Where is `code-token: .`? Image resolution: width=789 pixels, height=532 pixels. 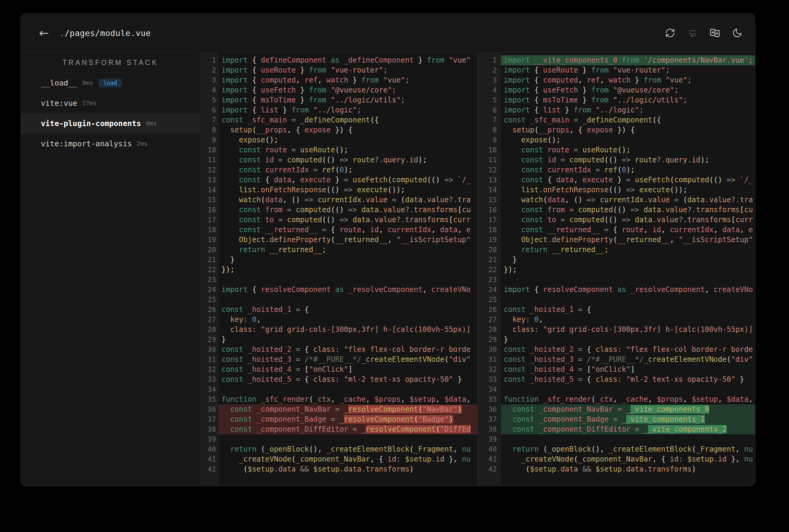 code-token: . is located at coordinates (434, 459).